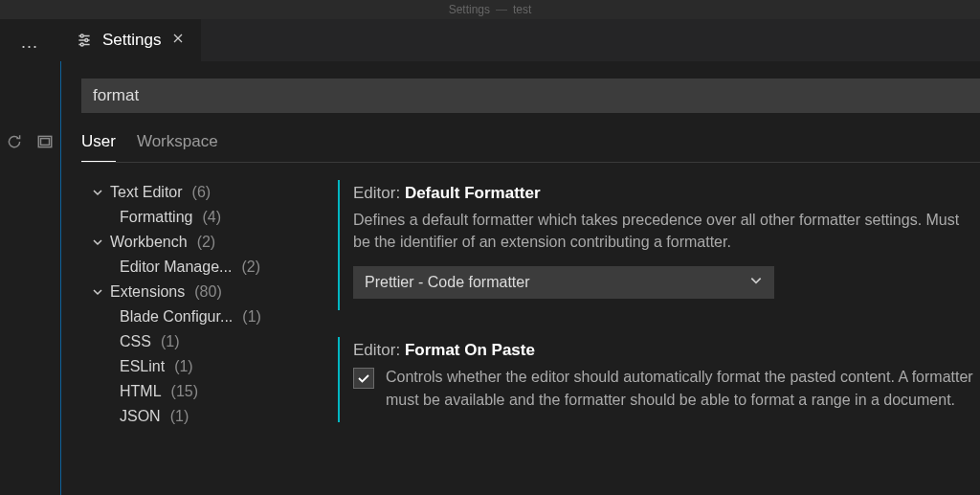 This screenshot has width=980, height=495. What do you see at coordinates (201, 342) in the screenshot?
I see `toc-css: CSS (1)` at bounding box center [201, 342].